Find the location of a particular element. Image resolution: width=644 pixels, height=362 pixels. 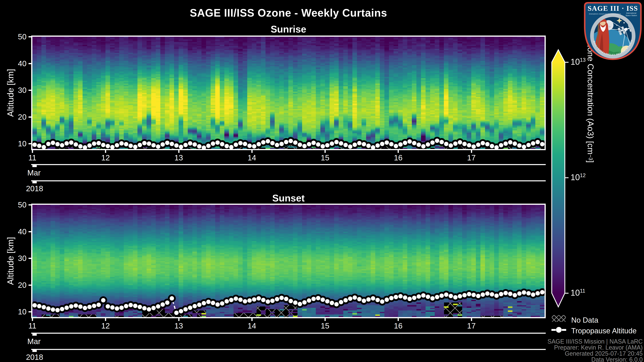

star-dot is located at coordinates (624, 23).